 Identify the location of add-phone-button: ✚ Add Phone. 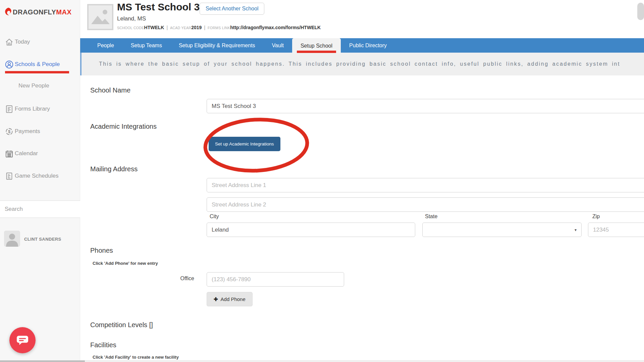
(229, 299).